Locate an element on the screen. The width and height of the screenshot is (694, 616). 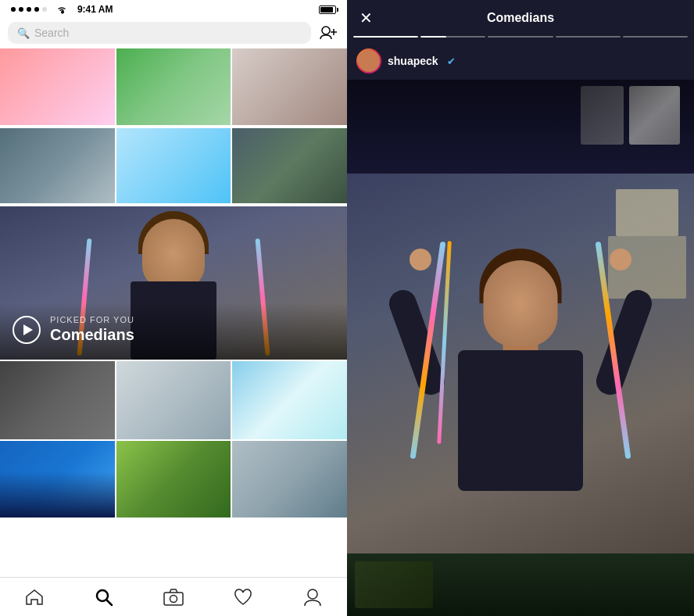
home-icon is located at coordinates (34, 597).